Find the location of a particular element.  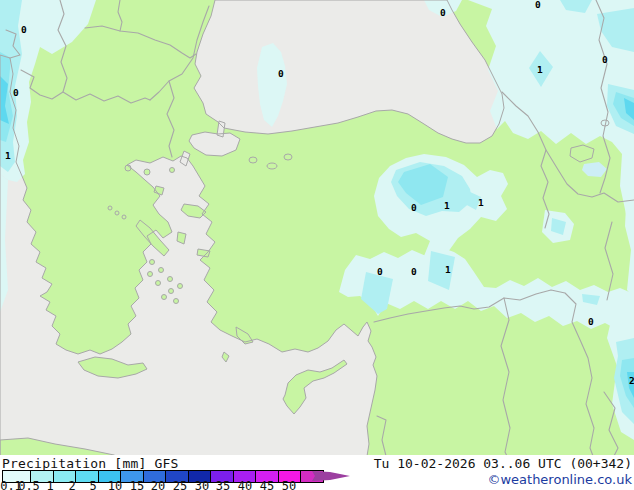

legend-bar: Precipitation [mm] GFS Tu 10-02-2026 03.… is located at coordinates (317, 472).